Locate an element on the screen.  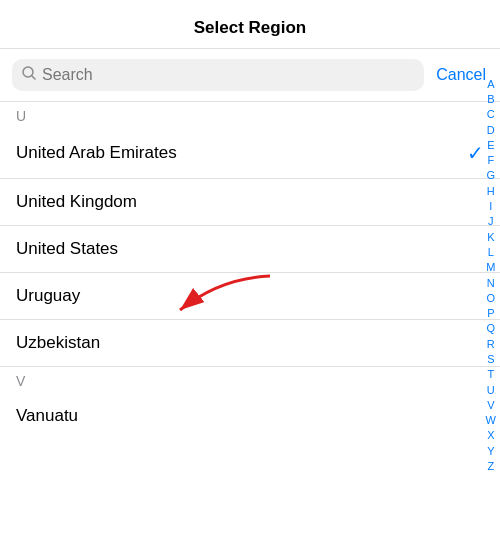
alpha-letter-x: X is located at coordinates (490, 435).